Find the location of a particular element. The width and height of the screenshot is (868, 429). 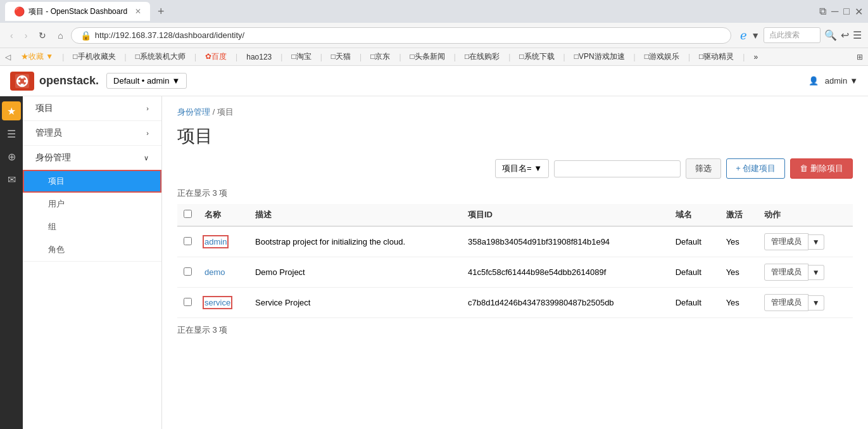

bookmark-games: □游戏娱乐 is located at coordinates (662, 57).